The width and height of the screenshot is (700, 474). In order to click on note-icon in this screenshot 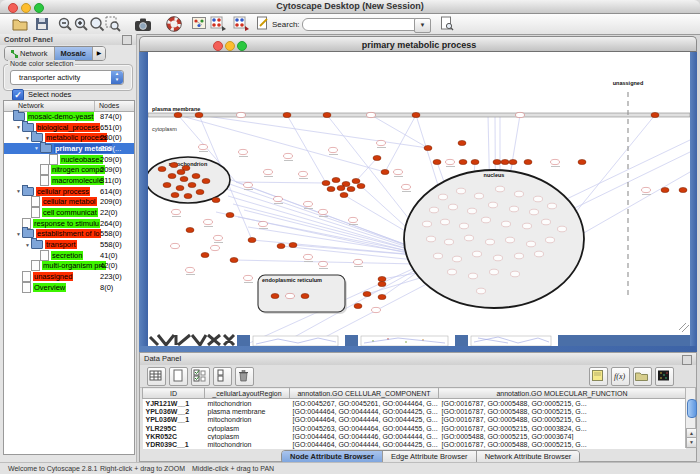, I will do `click(598, 376)`.